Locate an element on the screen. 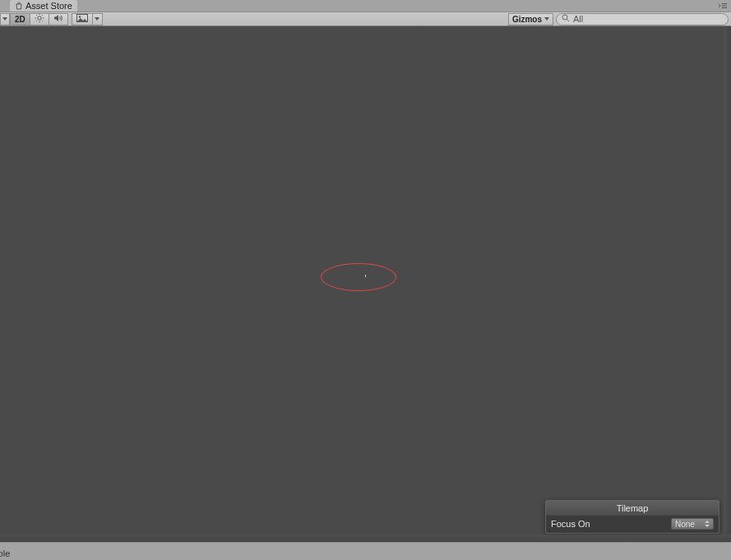  updown-icon is located at coordinates (707, 524).